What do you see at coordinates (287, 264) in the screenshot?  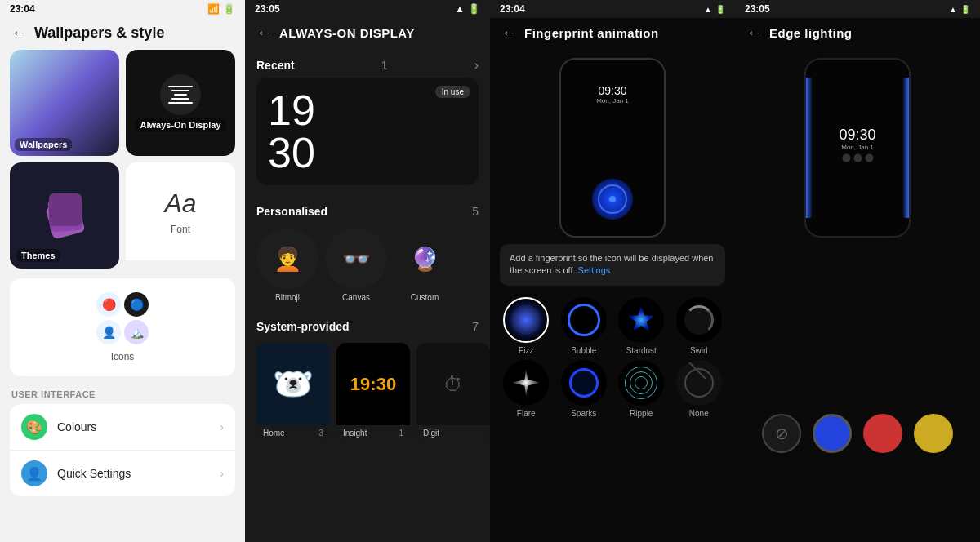 I see `bitmoji-item: 🧑‍🦱 Bitmoji` at bounding box center [287, 264].